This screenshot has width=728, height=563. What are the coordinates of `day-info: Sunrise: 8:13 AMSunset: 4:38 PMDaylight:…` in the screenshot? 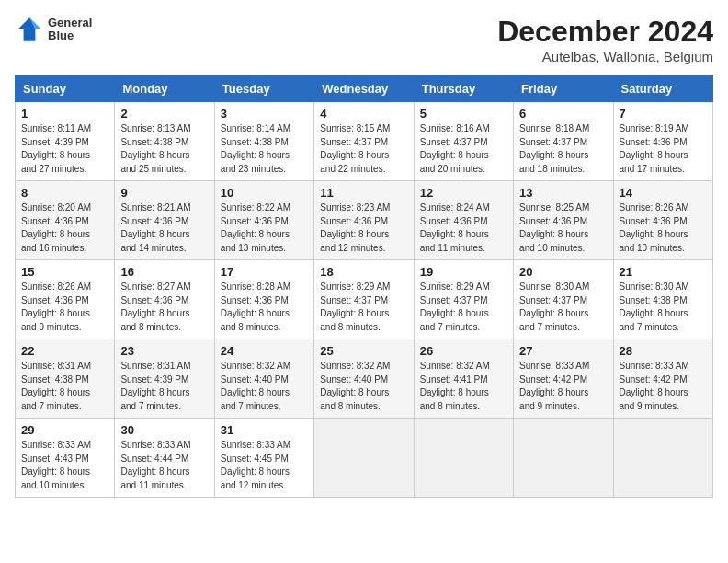 It's located at (164, 149).